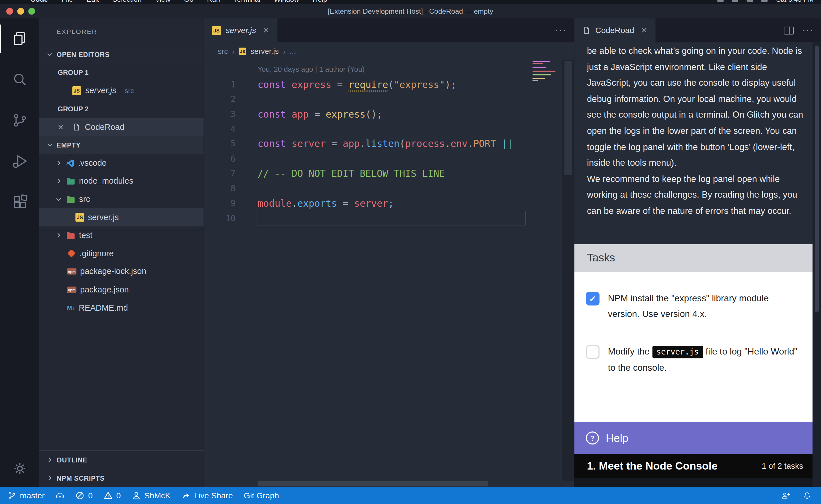  I want to click on line-number: 3, so click(220, 114).